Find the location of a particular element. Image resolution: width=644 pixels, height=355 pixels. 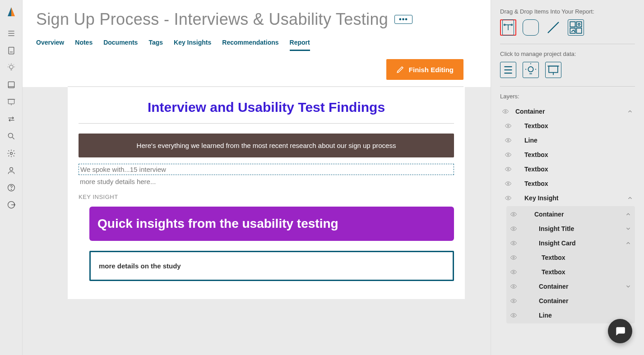

manage-list-tool is located at coordinates (508, 70).